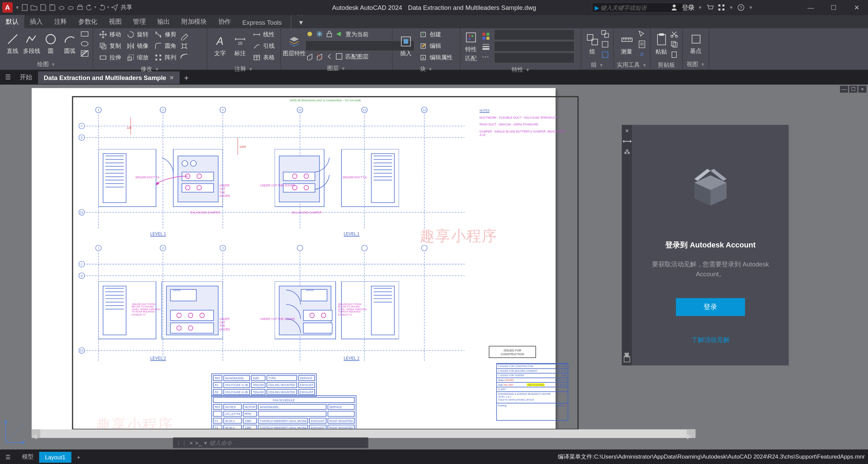 The height and width of the screenshot is (464, 868). I want to click on panel-close-icon: ×, so click(627, 130).